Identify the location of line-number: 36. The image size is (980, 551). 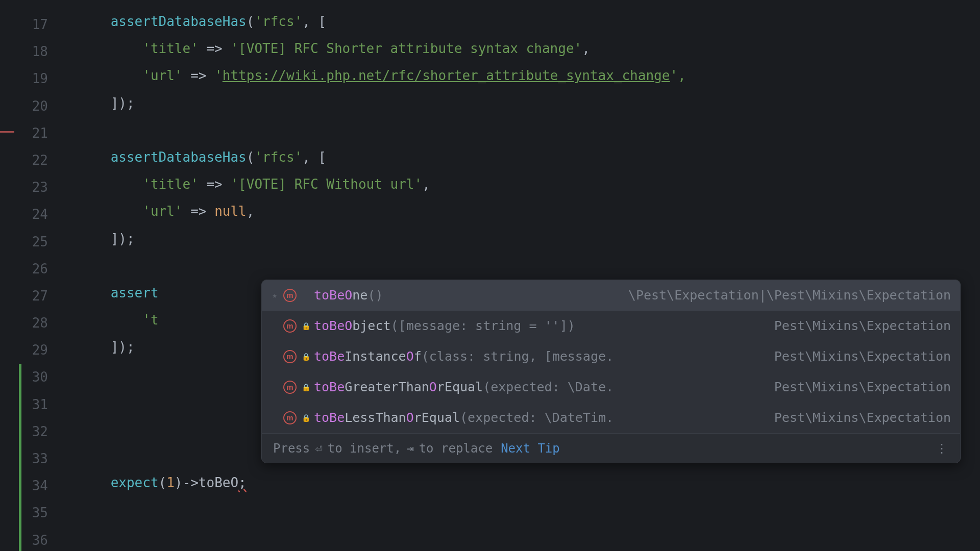
(35, 539).